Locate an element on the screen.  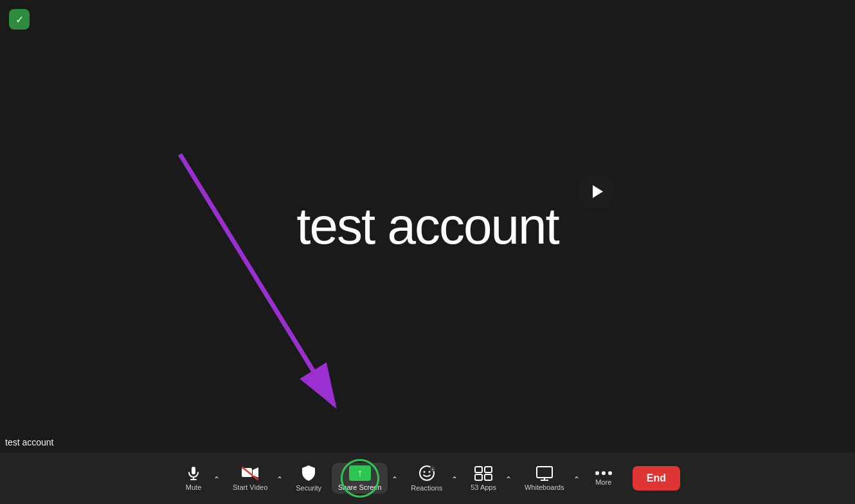
whiteboards-label: Whiteboards is located at coordinates (544, 487).